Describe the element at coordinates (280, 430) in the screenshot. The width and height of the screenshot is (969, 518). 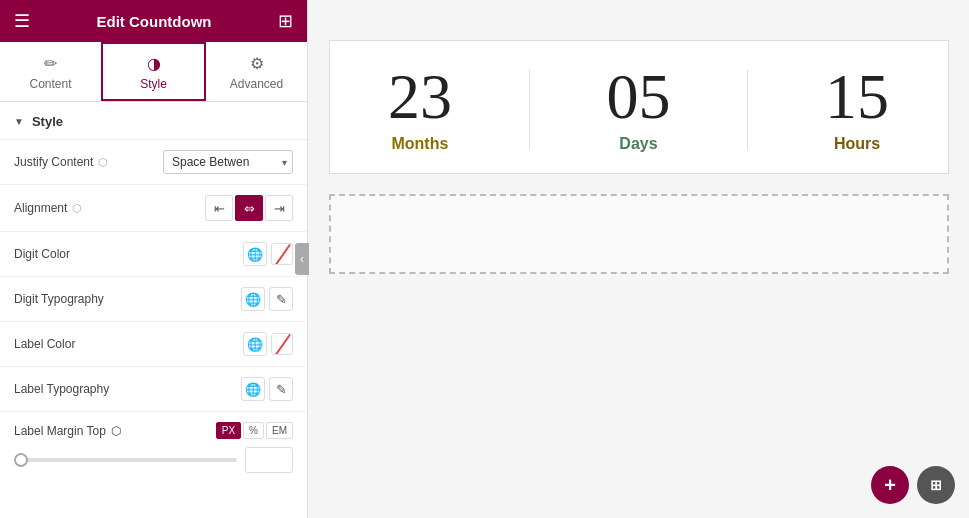
I see `unit-em-button: EM` at that location.